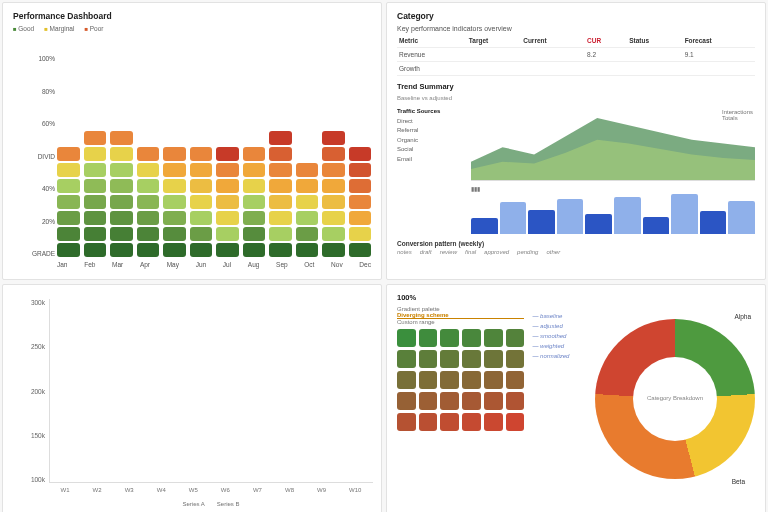 This screenshot has height=512, width=768. Describe the element at coordinates (193, 506) in the screenshot. I see `legend-series-a: Series A` at that location.